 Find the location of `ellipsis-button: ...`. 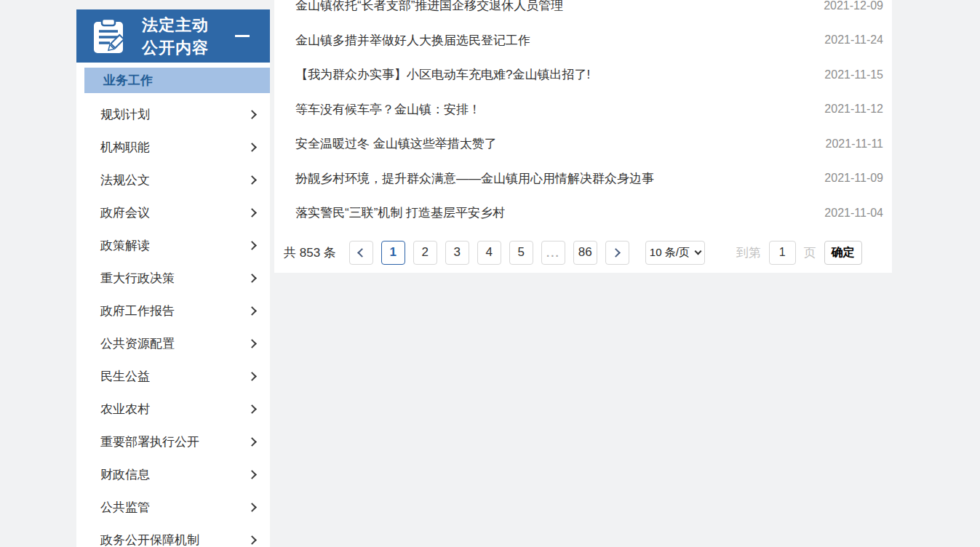

ellipsis-button: ... is located at coordinates (553, 253).